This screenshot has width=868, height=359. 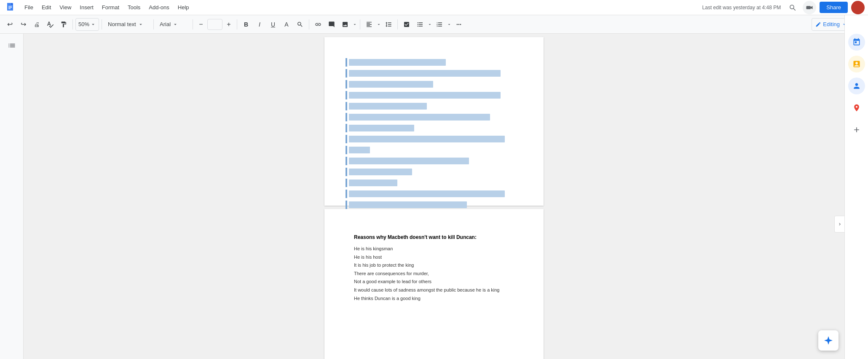 I want to click on font-dropdown: Arial, so click(x=173, y=24).